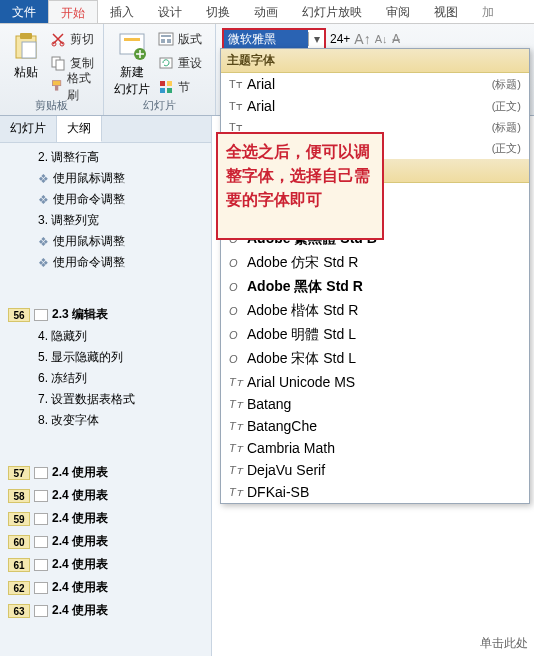  What do you see at coordinates (26, 63) in the screenshot?
I see `paste-button: 粘贴` at bounding box center [26, 63].